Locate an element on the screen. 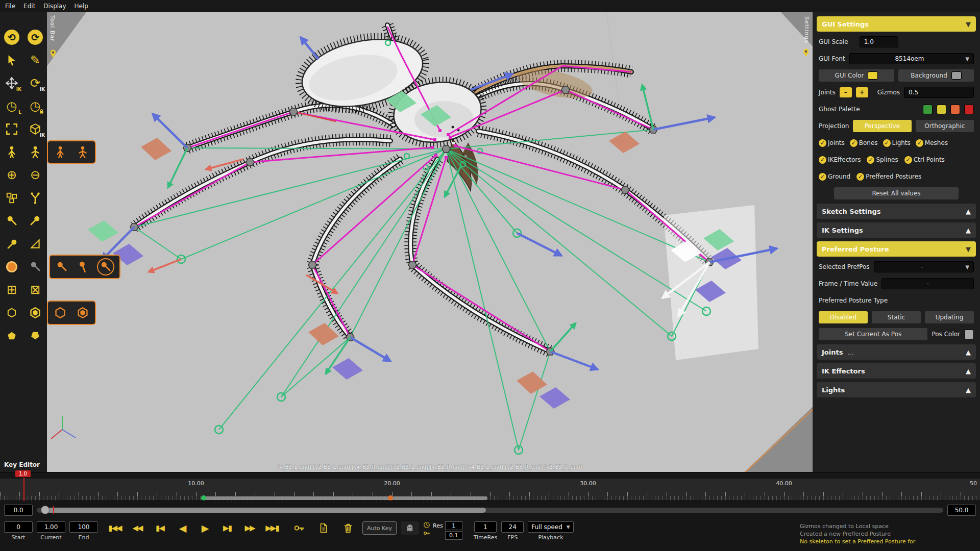  frame-time-input: - is located at coordinates (928, 284).